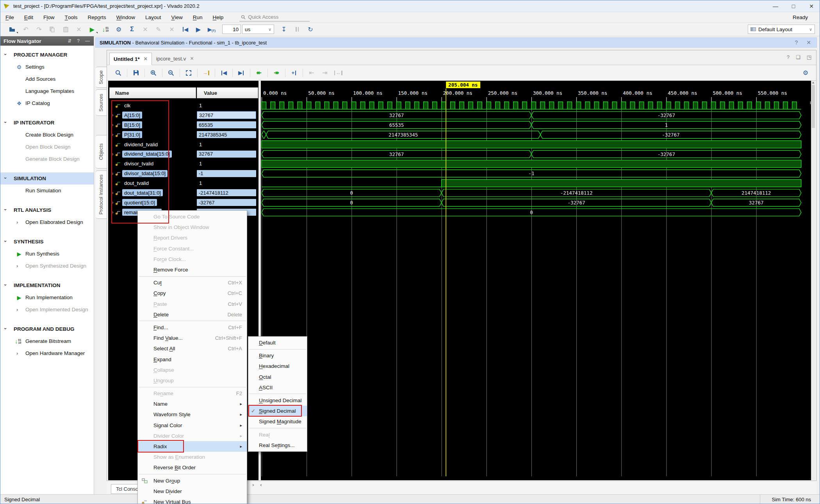 The height and width of the screenshot is (504, 820). Describe the element at coordinates (192, 393) in the screenshot. I see `menu-item-rename: RenameF2` at that location.